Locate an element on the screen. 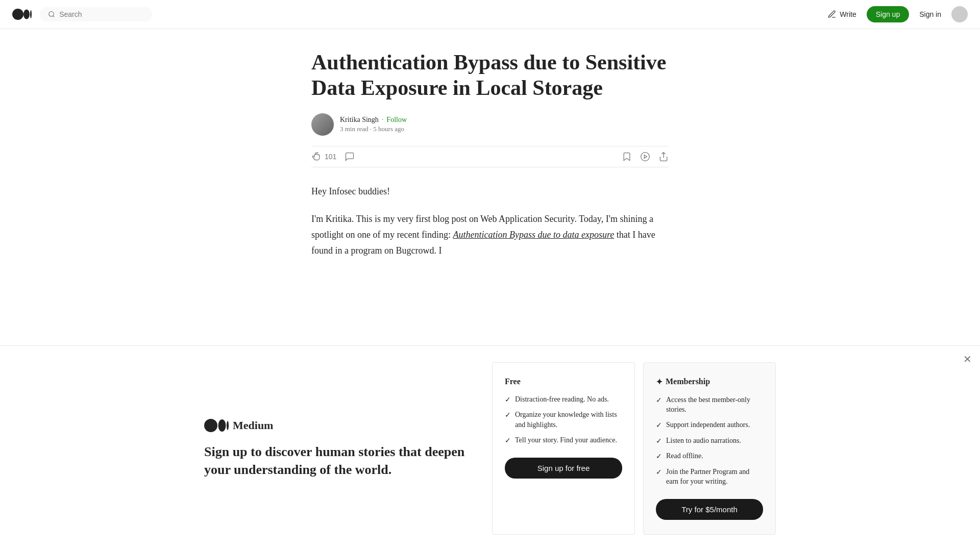 The image size is (980, 551). author-name: Kritika Singh is located at coordinates (359, 120).